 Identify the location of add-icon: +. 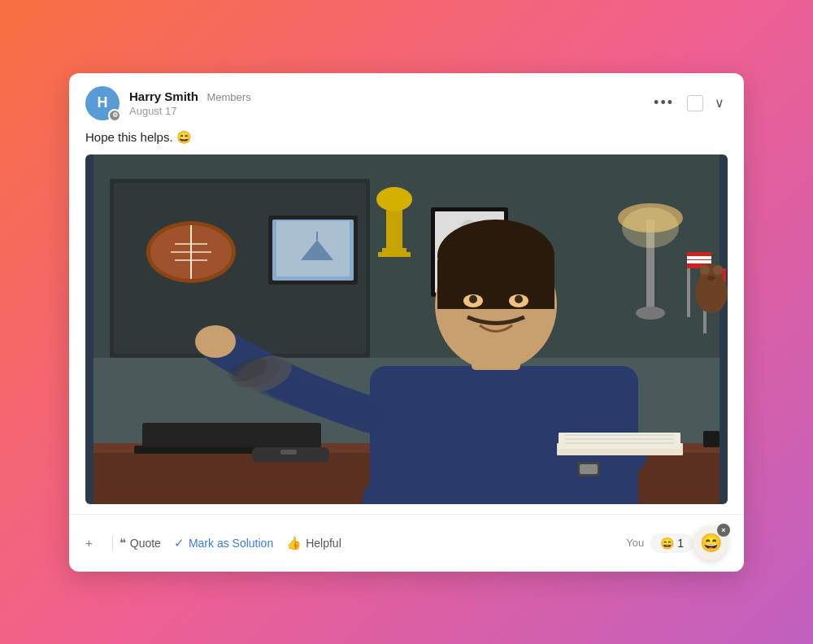
(89, 543).